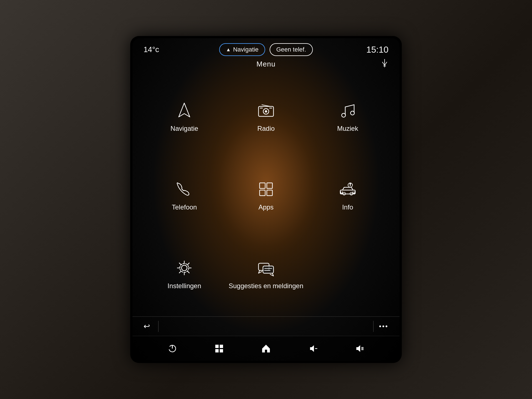  Describe the element at coordinates (266, 349) in the screenshot. I see `home-button` at that location.